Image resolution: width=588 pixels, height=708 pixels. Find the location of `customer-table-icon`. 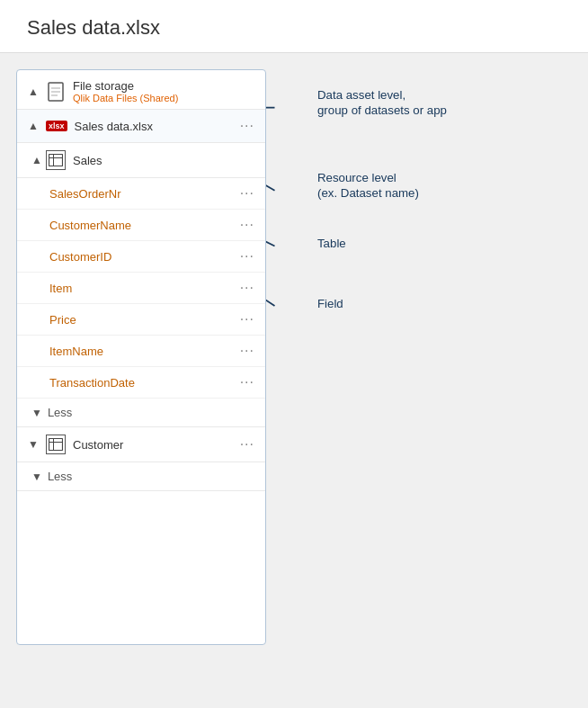

customer-table-icon is located at coordinates (56, 444).